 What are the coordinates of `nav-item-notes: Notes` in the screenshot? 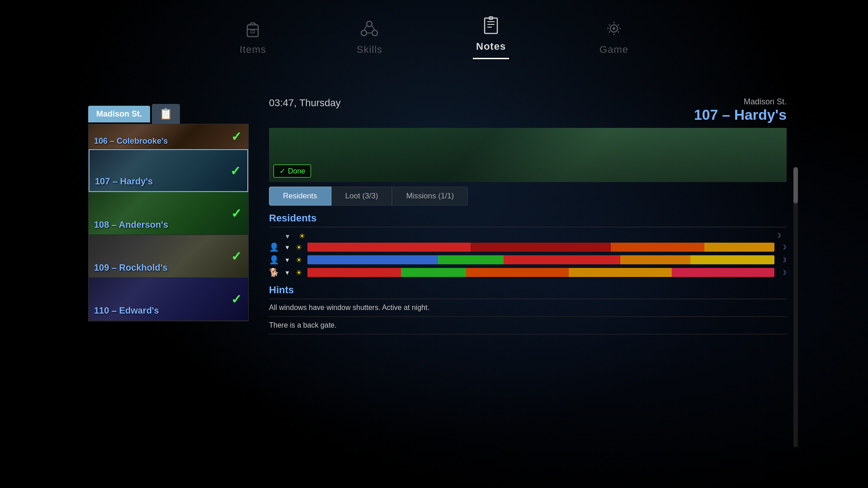 It's located at (491, 36).